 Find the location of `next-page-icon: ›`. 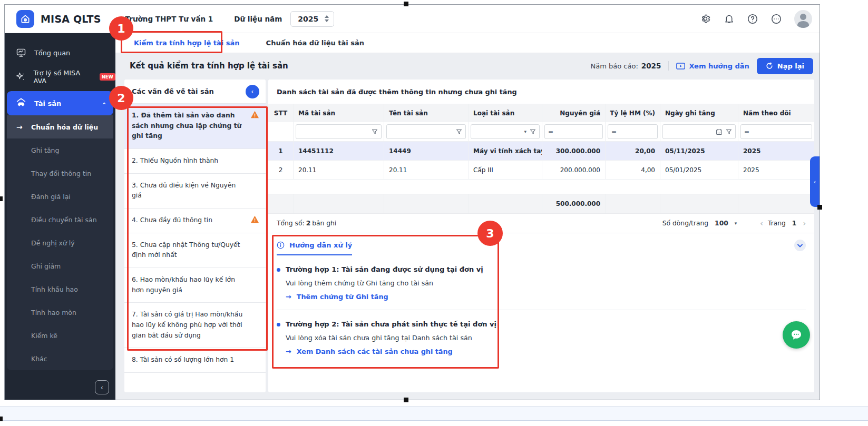

next-page-icon: › is located at coordinates (804, 223).